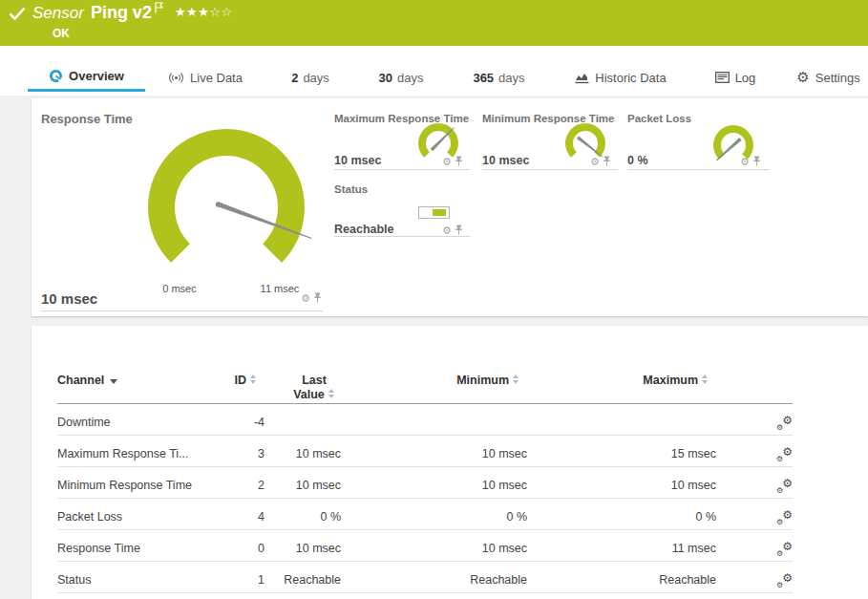 This screenshot has width=868, height=599. Describe the element at coordinates (243, 451) in the screenshot. I see `cell: 3` at that location.